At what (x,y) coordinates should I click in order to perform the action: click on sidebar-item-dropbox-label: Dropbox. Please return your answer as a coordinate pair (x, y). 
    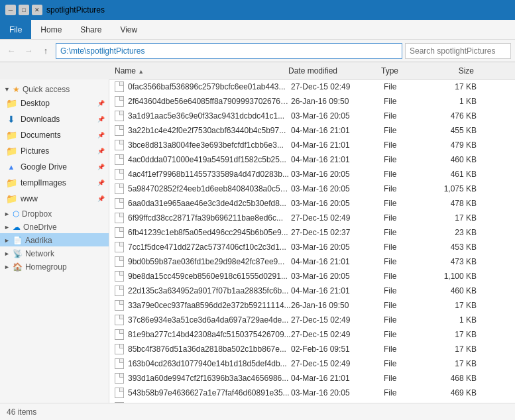
    Looking at the image, I should click on (37, 214).